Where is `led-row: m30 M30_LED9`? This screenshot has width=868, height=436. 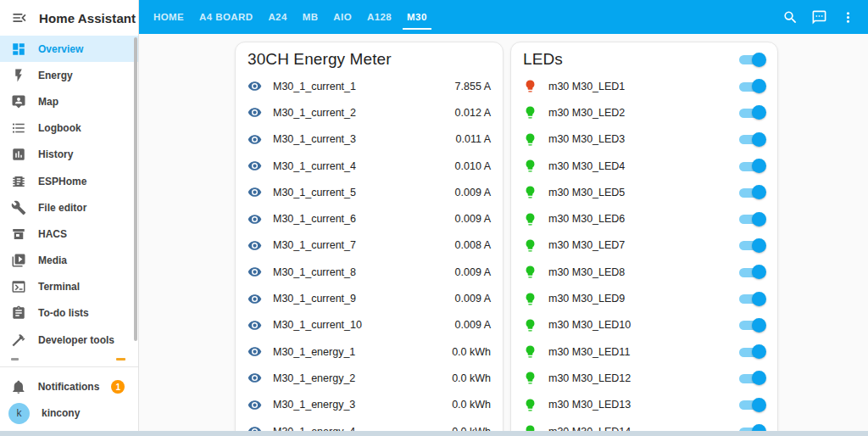 led-row: m30 M30_LED9 is located at coordinates (644, 299).